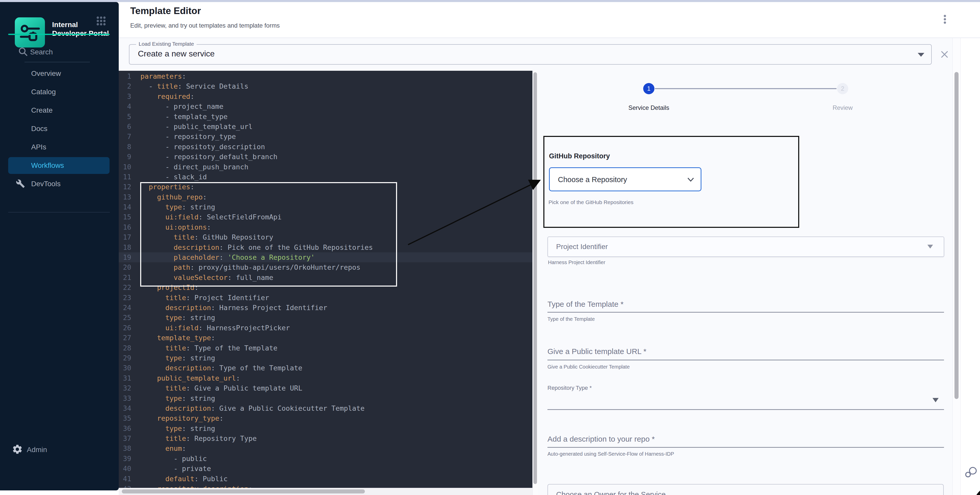 This screenshot has width=980, height=495. Describe the element at coordinates (48, 166) in the screenshot. I see `sidebar-item-label: Workflows` at that location.